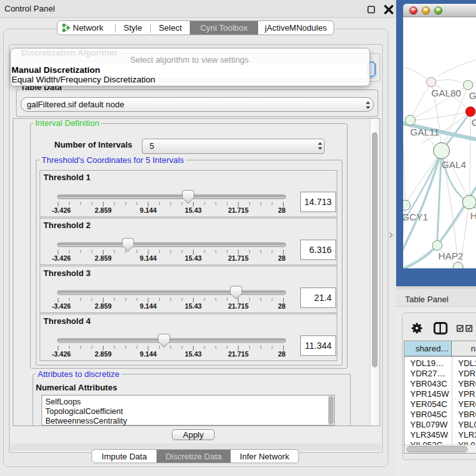 The width and height of the screenshot is (476, 476). What do you see at coordinates (425, 132) in the screenshot?
I see `svg-text: GAL11` at bounding box center [425, 132].